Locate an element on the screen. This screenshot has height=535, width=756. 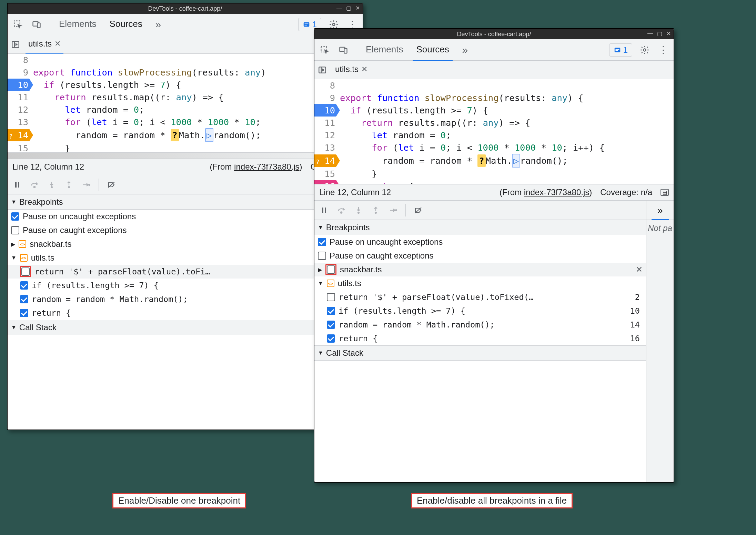
breakpoint-file-snackbar: ▶ <> snackbar.ts is located at coordinates (185, 244).